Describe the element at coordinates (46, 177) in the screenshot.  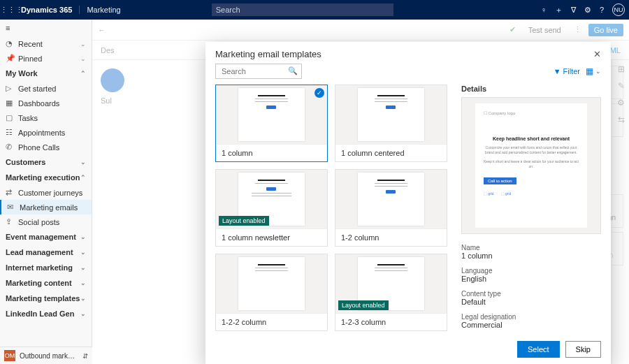
I see `nav-group-marketing-execution: Marketing execution⌃` at that location.